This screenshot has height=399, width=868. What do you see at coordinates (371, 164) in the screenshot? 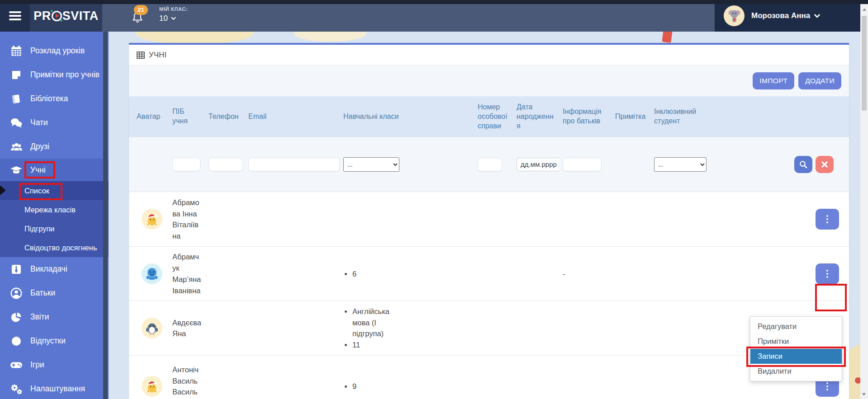
I see `filter-classes-select: ...` at bounding box center [371, 164].